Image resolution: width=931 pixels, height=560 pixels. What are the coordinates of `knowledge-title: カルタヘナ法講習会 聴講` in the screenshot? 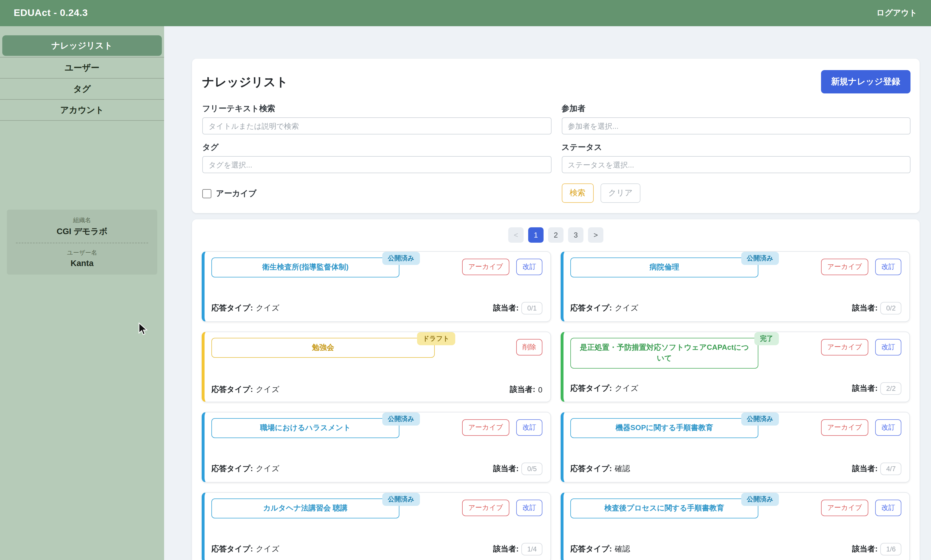 It's located at (305, 509).